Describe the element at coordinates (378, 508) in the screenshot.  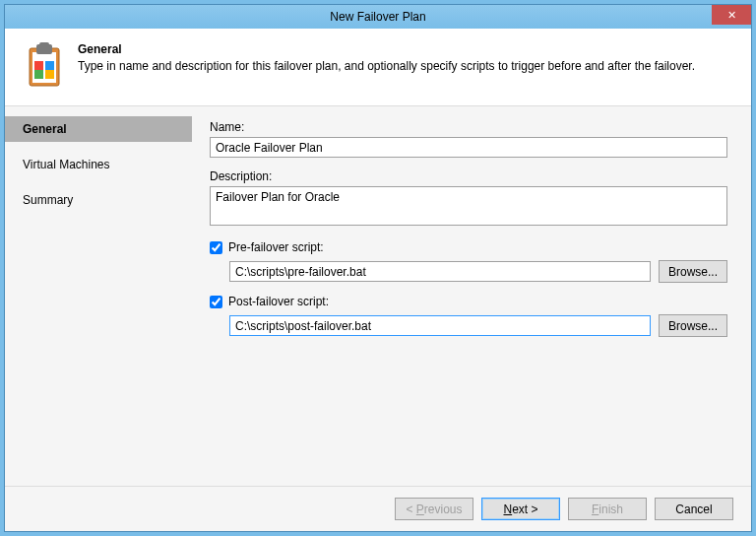
I see `wizard-footer: < Previous Next > Finish Cancel` at that location.